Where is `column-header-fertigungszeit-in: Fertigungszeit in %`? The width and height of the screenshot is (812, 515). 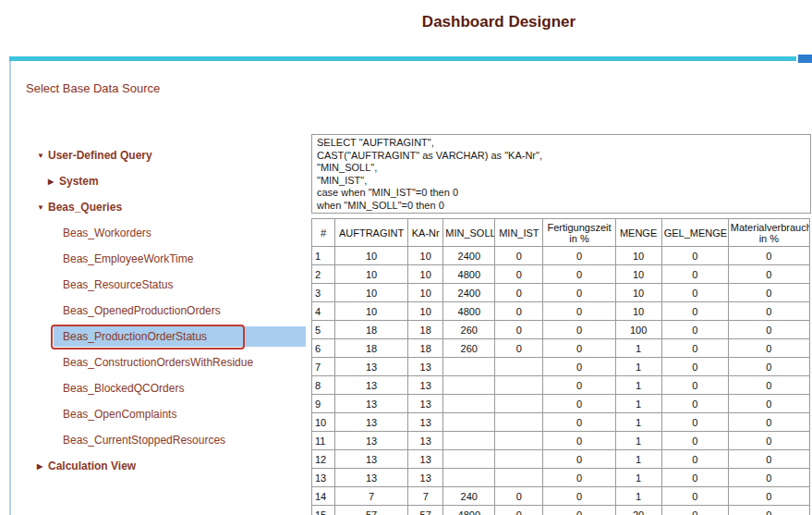 column-header-fertigungszeit-in: Fertigungszeit in % is located at coordinates (579, 233).